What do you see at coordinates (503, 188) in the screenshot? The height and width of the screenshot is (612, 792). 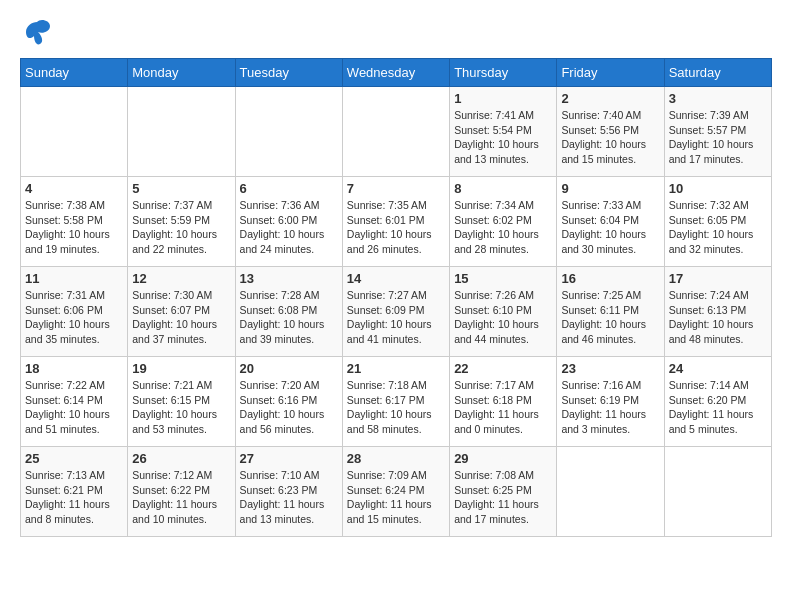 I see `day-number: 8` at bounding box center [503, 188].